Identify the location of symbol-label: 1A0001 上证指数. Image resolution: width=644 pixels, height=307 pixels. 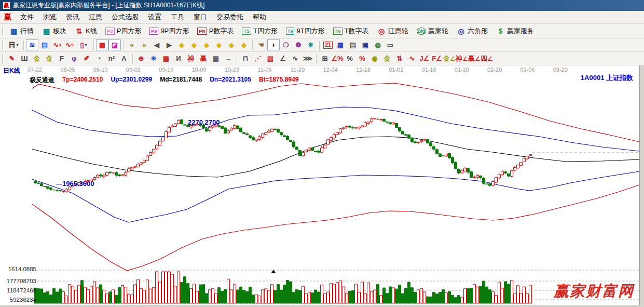
(607, 78).